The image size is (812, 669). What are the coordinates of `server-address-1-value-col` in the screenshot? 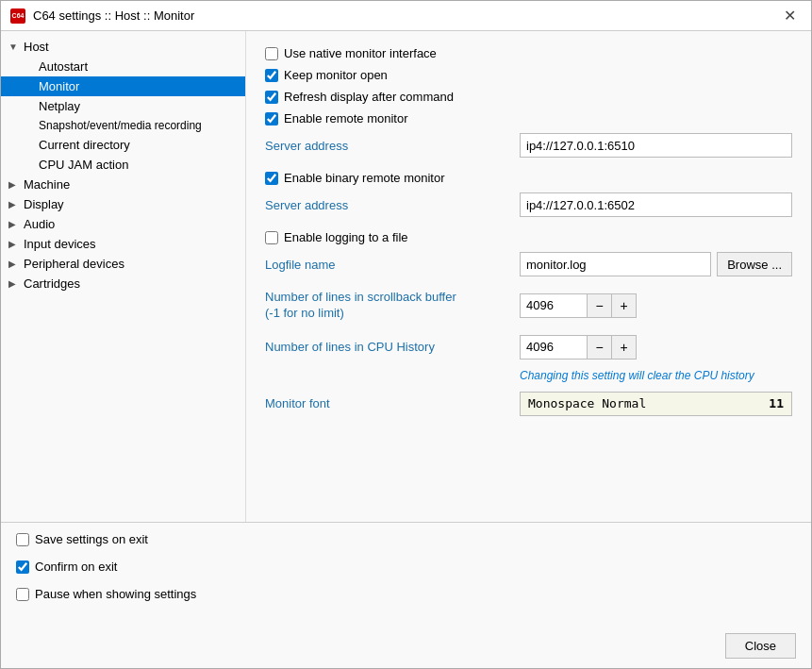 It's located at (656, 145).